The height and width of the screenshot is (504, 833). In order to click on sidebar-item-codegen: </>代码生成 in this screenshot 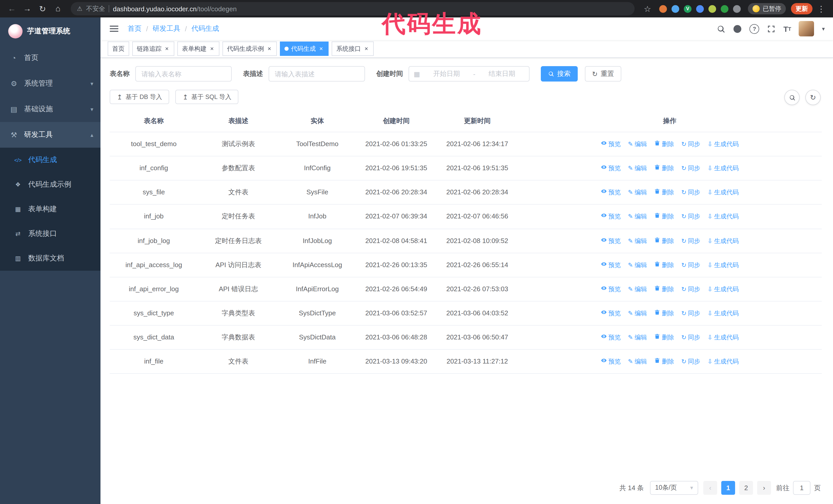, I will do `click(50, 160)`.